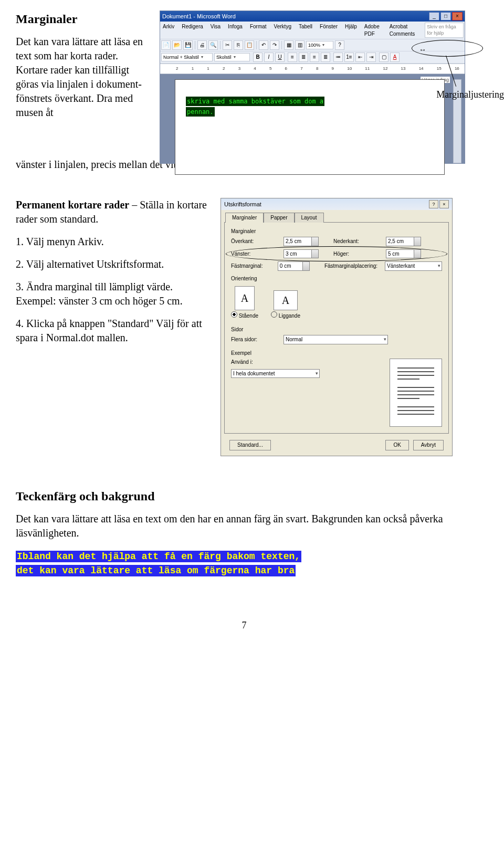 The image size is (504, 851). I want to click on bold-icon: B, so click(258, 57).